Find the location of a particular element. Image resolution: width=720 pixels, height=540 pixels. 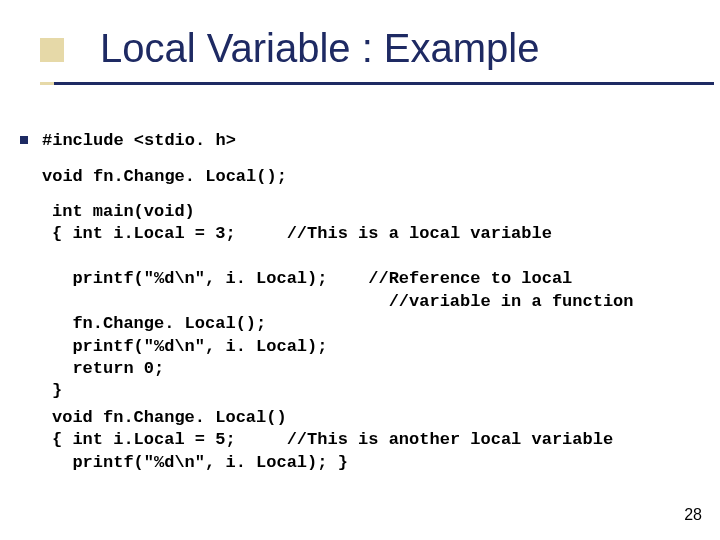

title-accent-square is located at coordinates (52, 50).